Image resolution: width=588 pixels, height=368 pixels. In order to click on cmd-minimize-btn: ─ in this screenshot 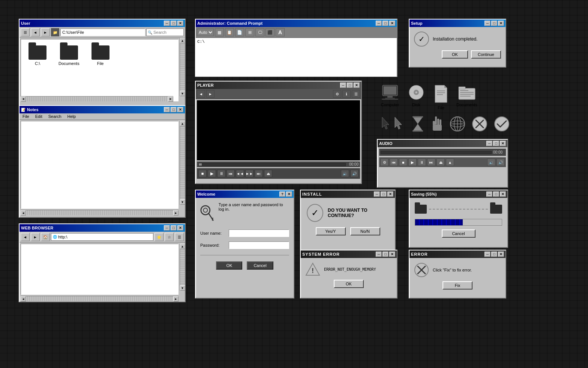, I will do `click(379, 23)`.